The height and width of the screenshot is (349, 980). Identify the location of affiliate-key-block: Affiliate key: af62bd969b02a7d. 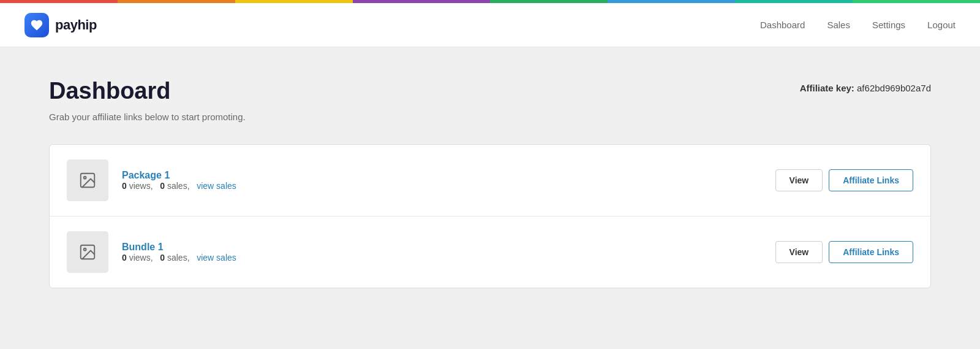
(865, 86).